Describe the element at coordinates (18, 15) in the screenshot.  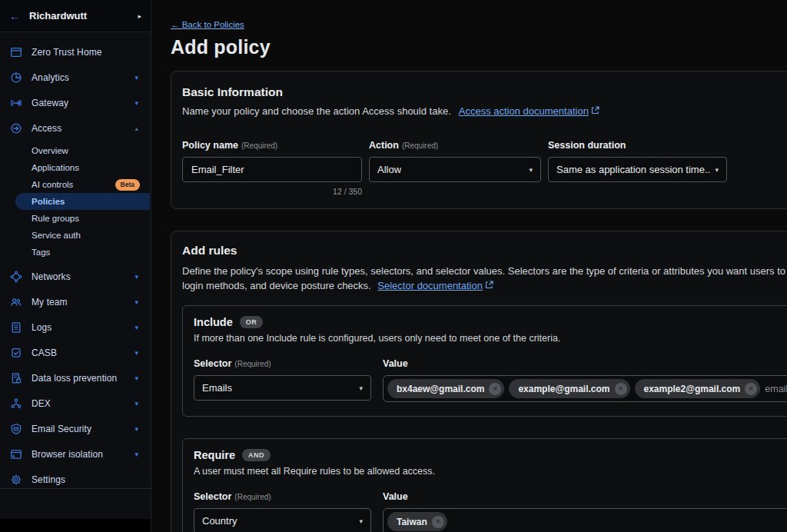
I see `back-arrow-icon: ←` at that location.